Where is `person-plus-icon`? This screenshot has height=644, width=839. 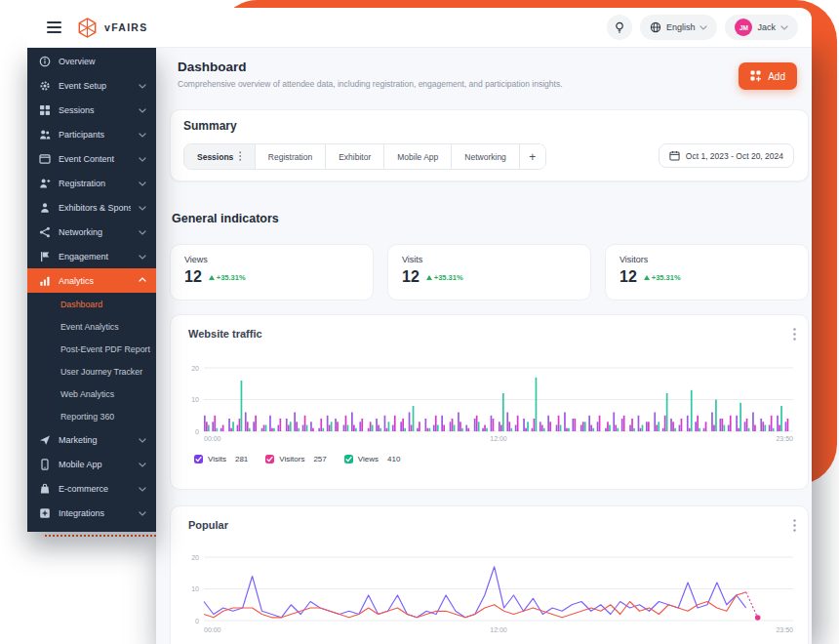
person-plus-icon is located at coordinates (45, 183).